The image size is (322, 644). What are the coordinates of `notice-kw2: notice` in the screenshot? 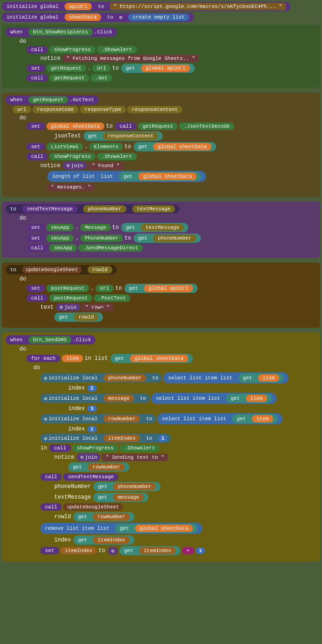 It's located at (50, 166).